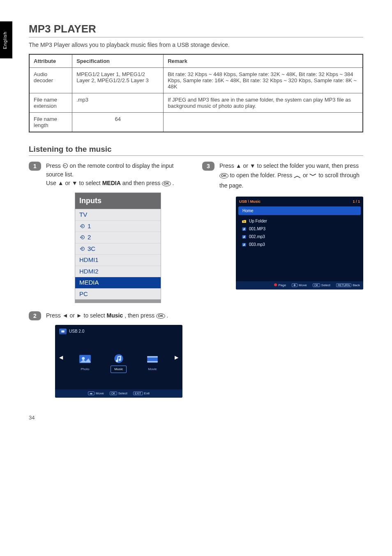 Image resolution: width=392 pixels, height=556 pixels. Describe the element at coordinates (84, 294) in the screenshot. I see `input-item-label: PC` at that location.